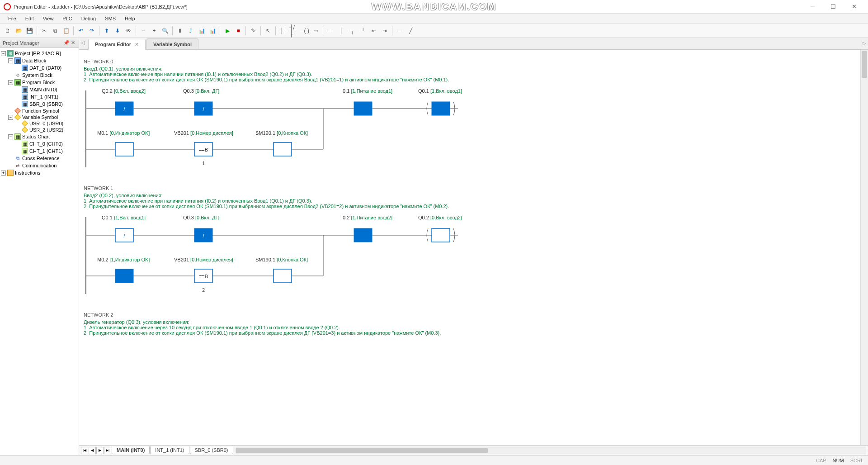 The width and height of the screenshot is (868, 465). I want to click on tab-close-icon: ✕, so click(137, 44).